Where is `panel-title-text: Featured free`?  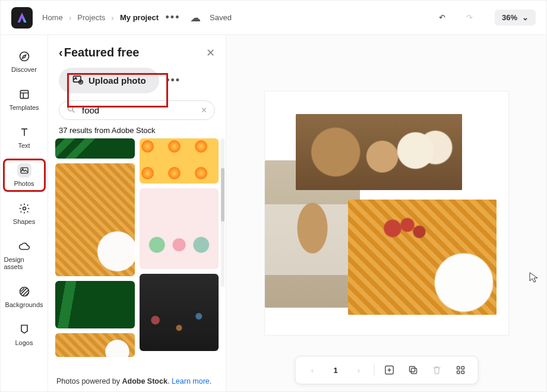 panel-title-text: Featured free is located at coordinates (102, 52).